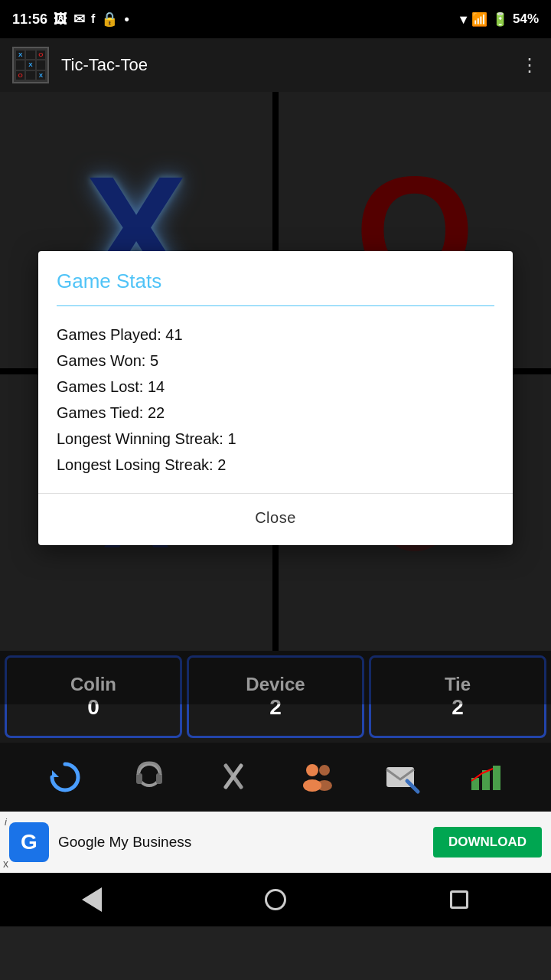 This screenshot has width=551, height=980. I want to click on tools-icon, so click(233, 777).